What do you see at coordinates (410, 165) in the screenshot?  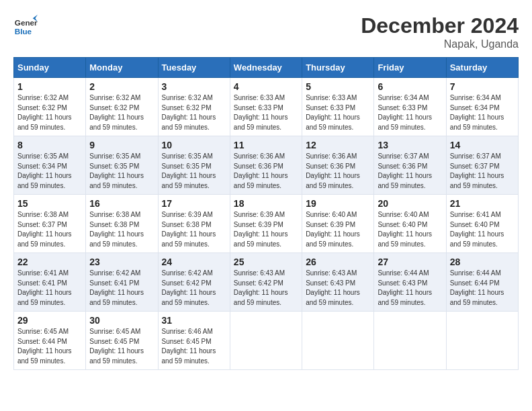 I see `calendar-cell: 13Sunrise: 6:37 AMSunset: 6:36 PMDayligh…` at bounding box center [410, 165].